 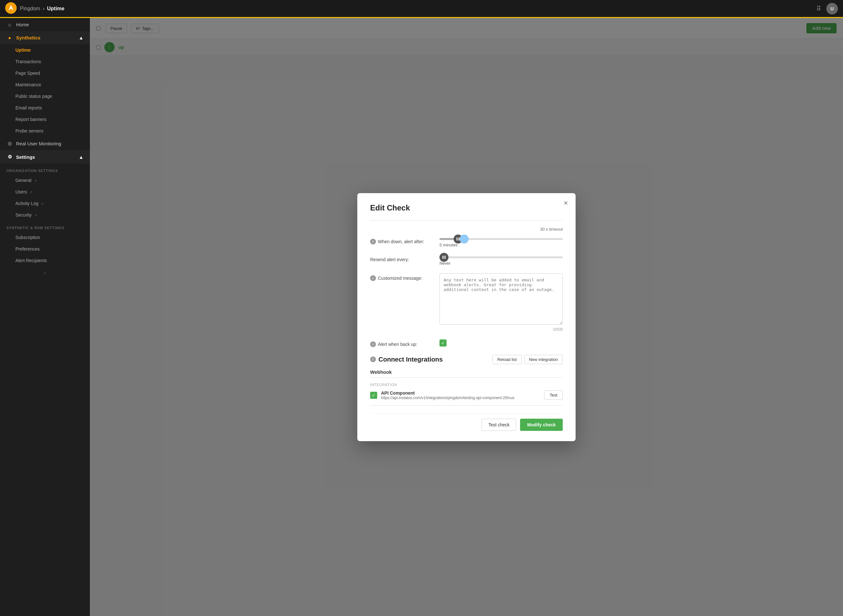 What do you see at coordinates (42, 204) in the screenshot?
I see `external-icon-activity: ↗` at bounding box center [42, 204].